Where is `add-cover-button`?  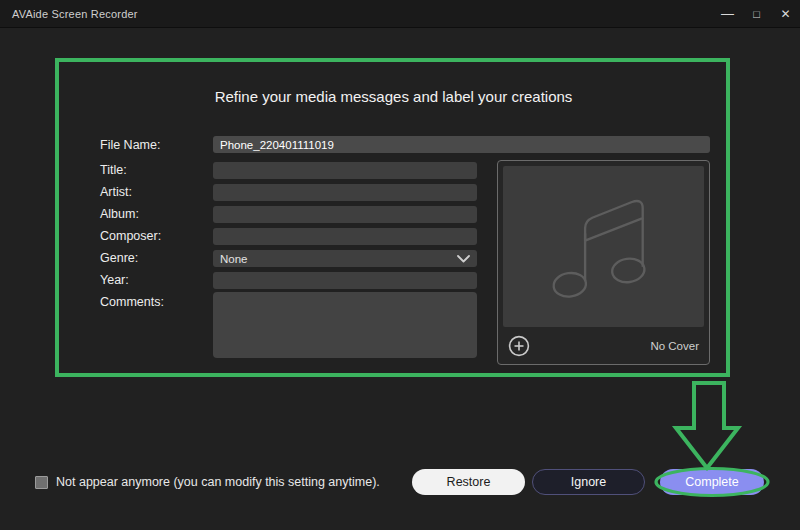 add-cover-button is located at coordinates (519, 346).